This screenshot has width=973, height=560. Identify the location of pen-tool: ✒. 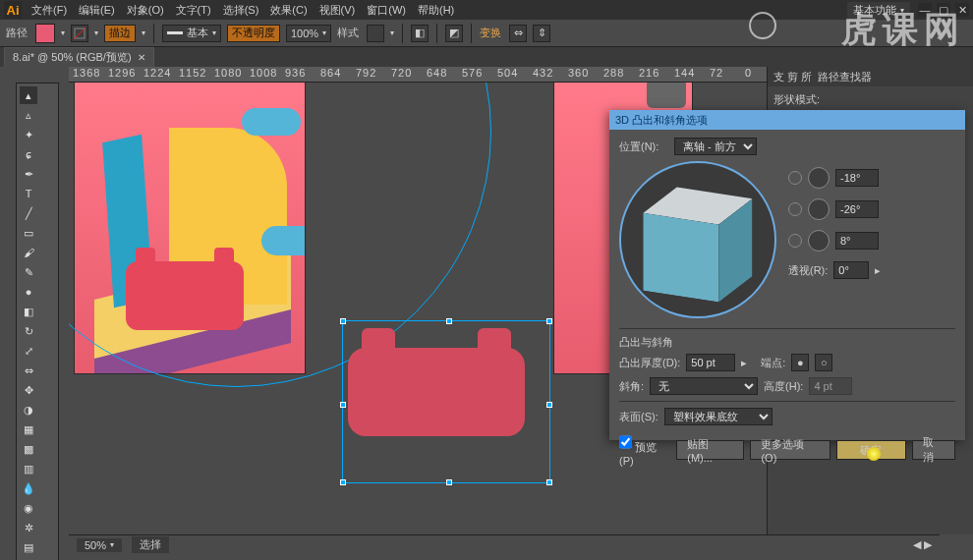
(29, 174).